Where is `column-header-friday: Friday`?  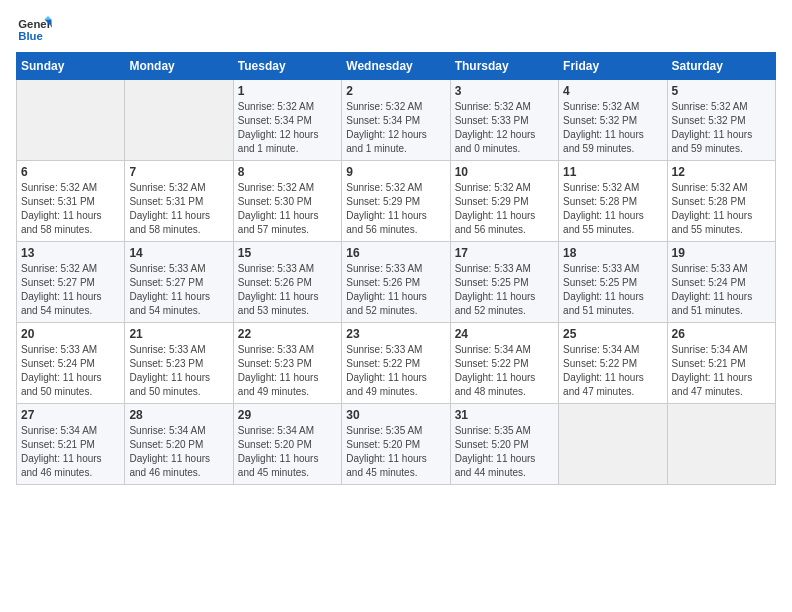 column-header-friday: Friday is located at coordinates (613, 66).